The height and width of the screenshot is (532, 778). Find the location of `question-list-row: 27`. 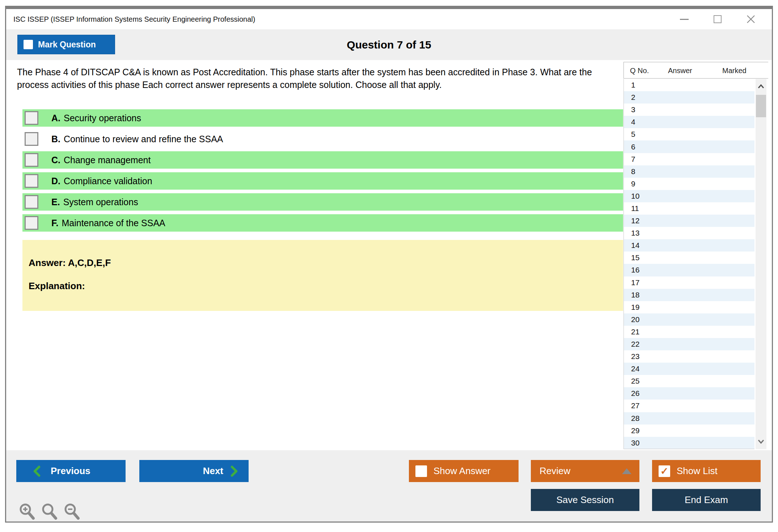

question-list-row: 27 is located at coordinates (689, 406).